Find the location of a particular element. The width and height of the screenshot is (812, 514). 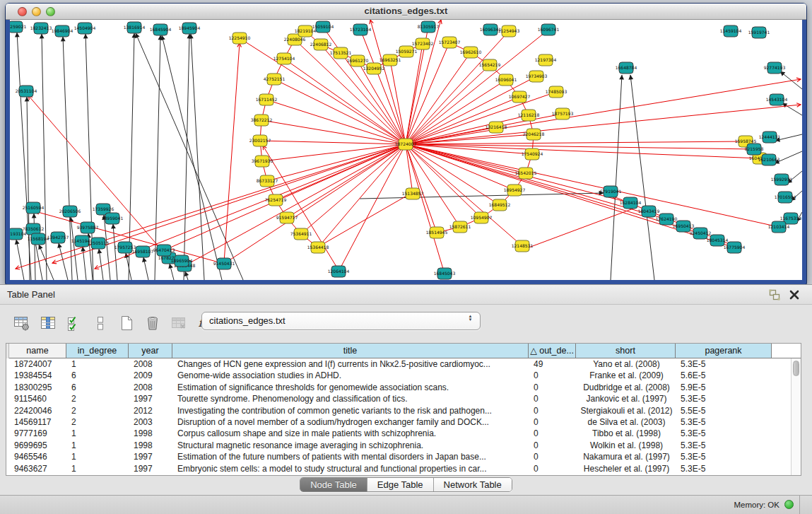

show-columns-icon is located at coordinates (48, 323).